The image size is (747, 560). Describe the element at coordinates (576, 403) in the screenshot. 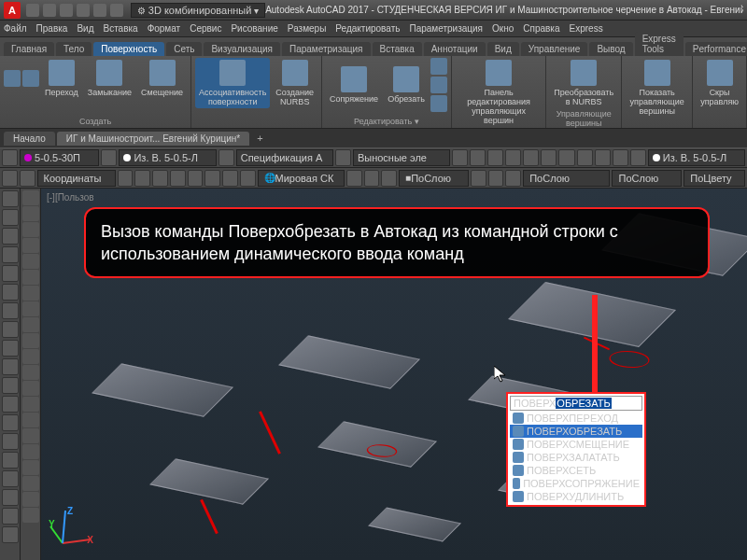

I see `dynamic-input-field: ПОВЕРХОБРЕЗАТЬ` at that location.